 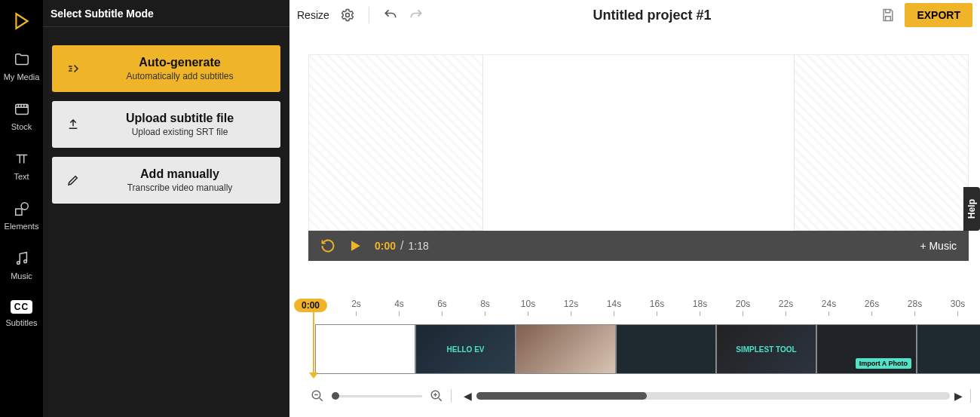 I want to click on folder-icon, so click(x=22, y=60).